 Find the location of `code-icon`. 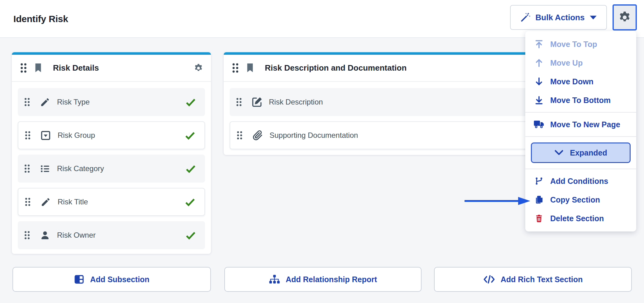

code-icon is located at coordinates (489, 279).